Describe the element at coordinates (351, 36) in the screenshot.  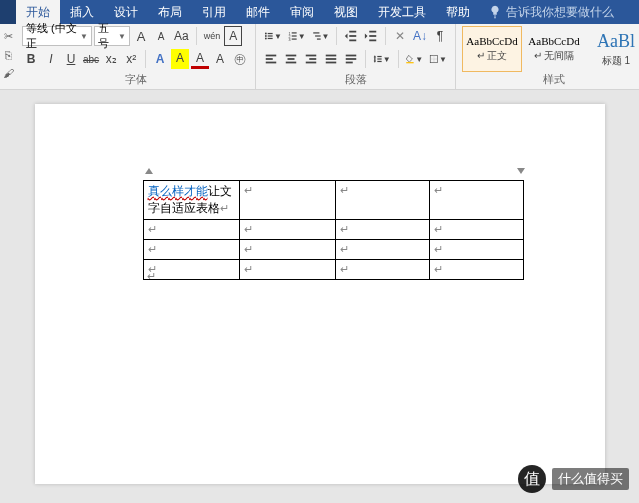
I see `decrease-indent-button` at that location.